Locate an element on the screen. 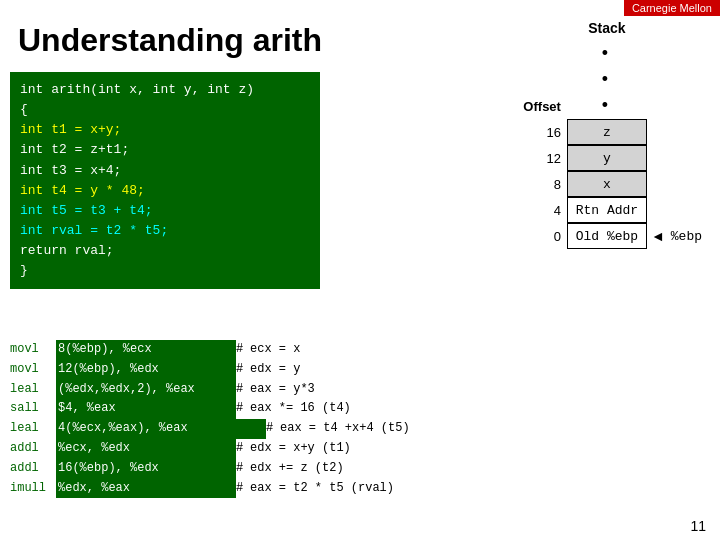 This screenshot has height=540, width=720. stack-row: 12y is located at coordinates (610, 158).